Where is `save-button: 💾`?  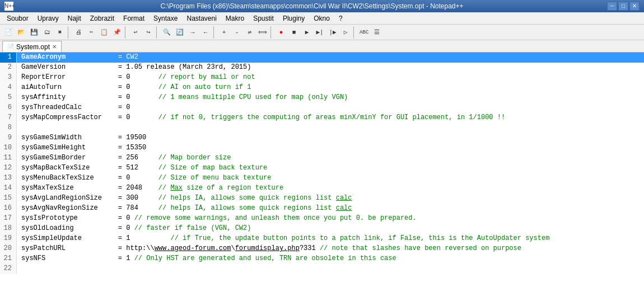 save-button: 💾 is located at coordinates (34, 32).